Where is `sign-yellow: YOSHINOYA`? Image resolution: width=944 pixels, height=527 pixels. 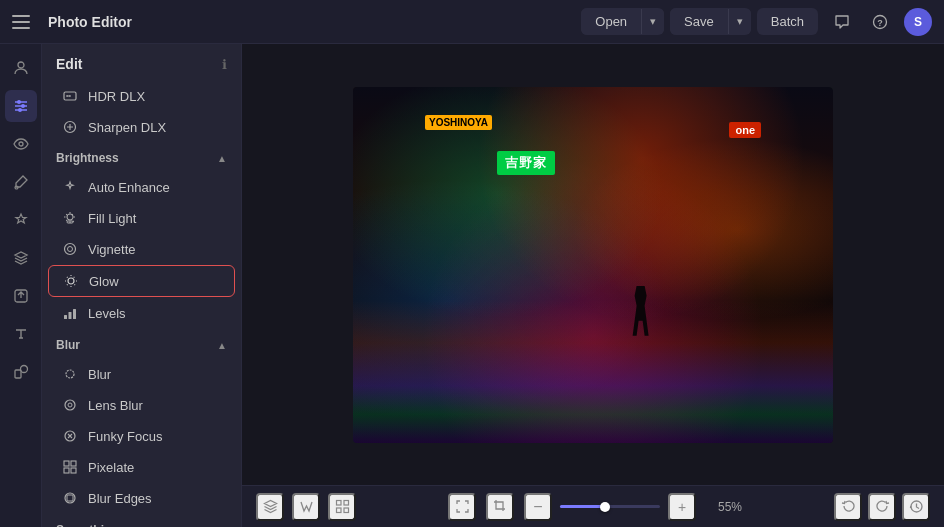 sign-yellow: YOSHINOYA is located at coordinates (458, 122).